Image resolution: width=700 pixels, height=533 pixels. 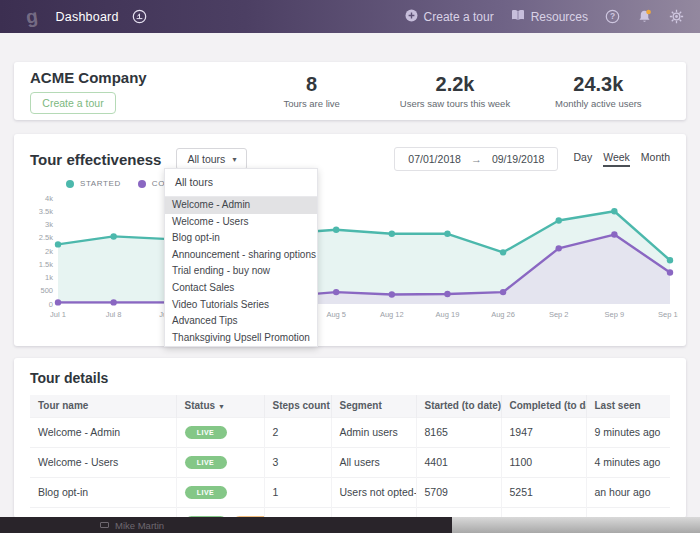 What do you see at coordinates (103, 462) in the screenshot?
I see `tour-name-cell: Welcome - Users` at bounding box center [103, 462].